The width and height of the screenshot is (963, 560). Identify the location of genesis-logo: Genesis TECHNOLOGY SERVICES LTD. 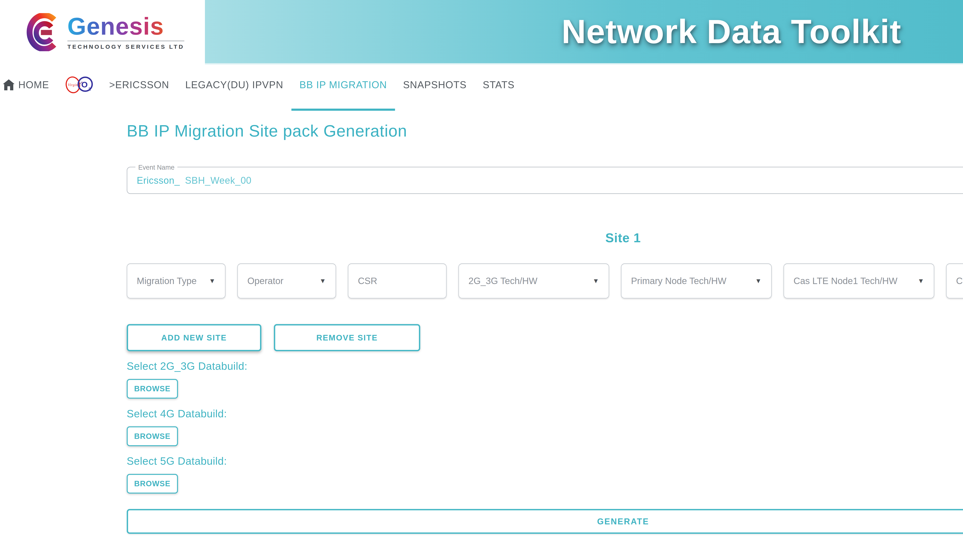
(102, 32).